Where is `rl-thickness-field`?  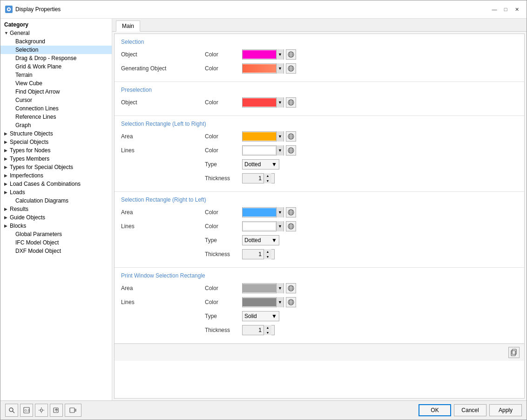
rl-thickness-field is located at coordinates (253, 254).